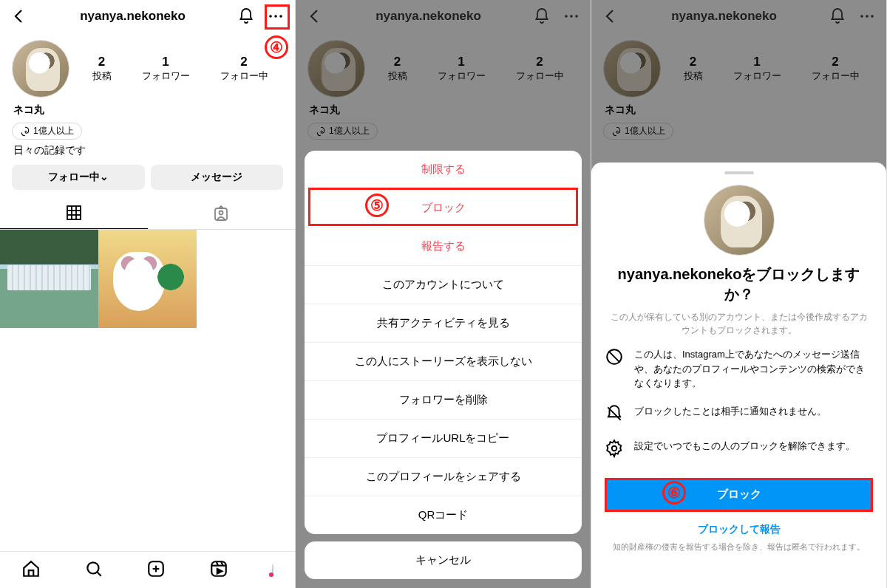 The height and width of the screenshot is (588, 887). What do you see at coordinates (276, 16) in the screenshot?
I see `more-icon` at bounding box center [276, 16].